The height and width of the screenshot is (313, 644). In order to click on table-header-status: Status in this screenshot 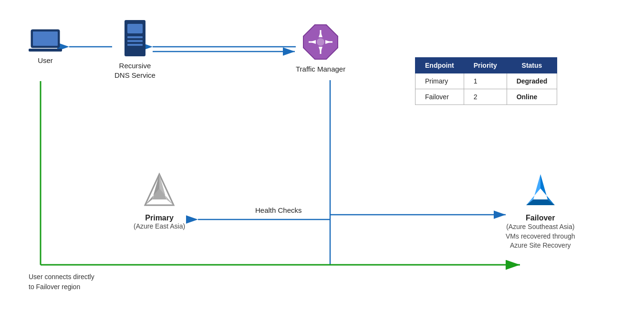, I will do `click(532, 66)`.